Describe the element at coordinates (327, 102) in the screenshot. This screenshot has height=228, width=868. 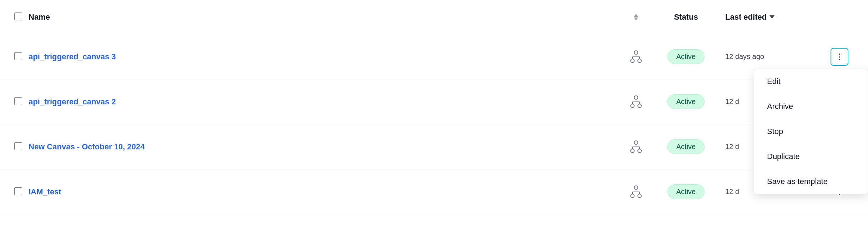
I see `canvas-name-link: api_triggered_canvas 2` at that location.